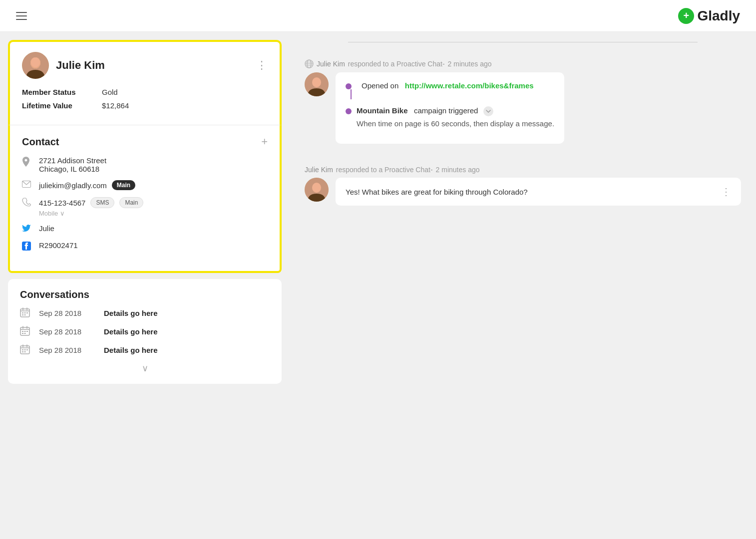  What do you see at coordinates (58, 246) in the screenshot?
I see `contact-facebook: R29002471` at bounding box center [58, 246].